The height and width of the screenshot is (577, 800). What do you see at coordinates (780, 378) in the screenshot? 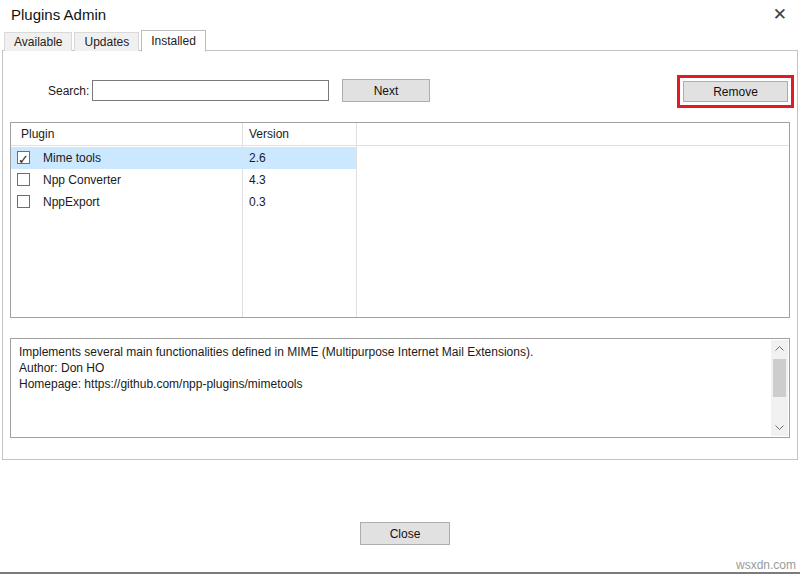
I see `scrollbar-thumb` at bounding box center [780, 378].